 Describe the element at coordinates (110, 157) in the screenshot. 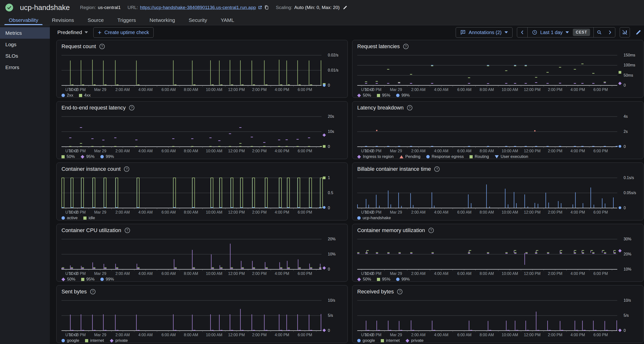

I see `legend-label: 99%` at that location.